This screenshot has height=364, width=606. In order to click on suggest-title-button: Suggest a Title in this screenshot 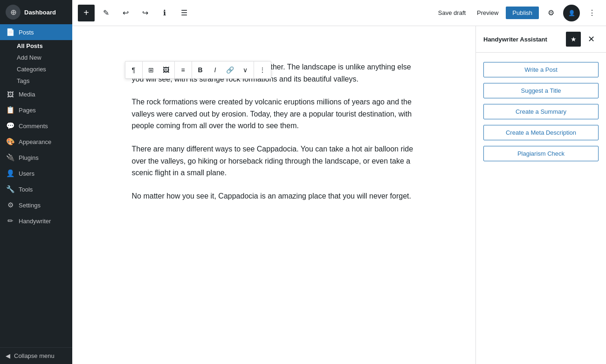, I will do `click(541, 90)`.